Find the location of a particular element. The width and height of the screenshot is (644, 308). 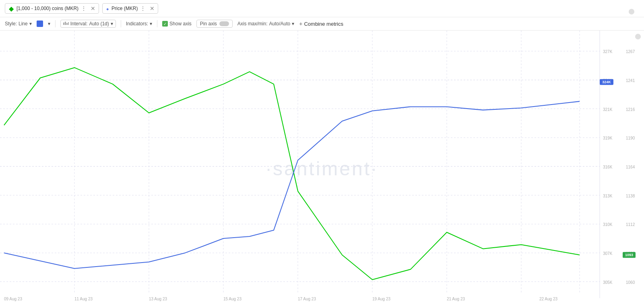

svg-text: 09 Aug 23 is located at coordinates (13, 299).